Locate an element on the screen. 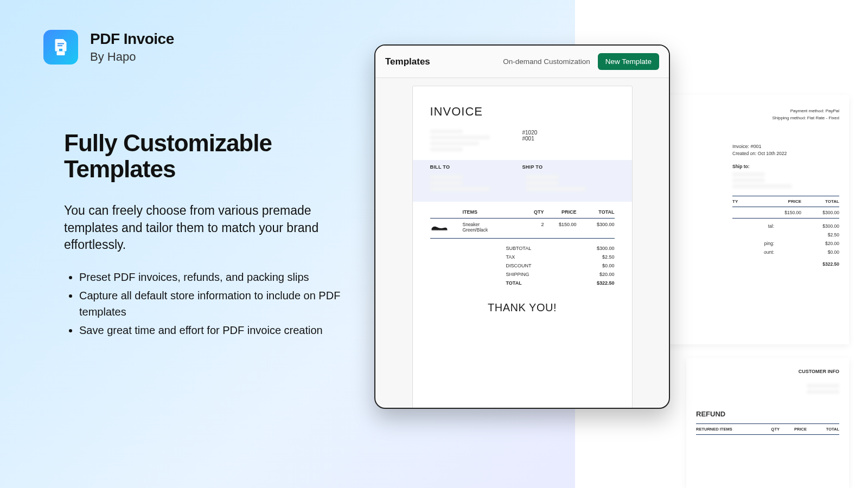 The height and width of the screenshot is (488, 868). bg-col-price: PRICE is located at coordinates (785, 202).